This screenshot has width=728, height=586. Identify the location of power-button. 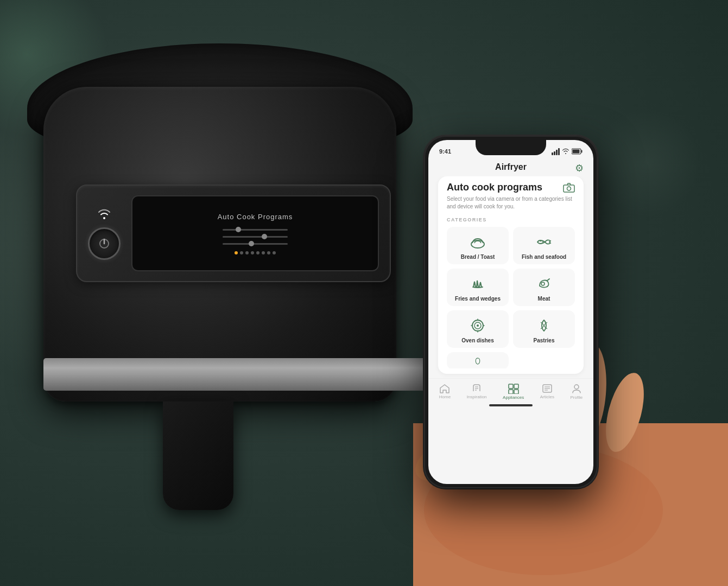
(104, 244).